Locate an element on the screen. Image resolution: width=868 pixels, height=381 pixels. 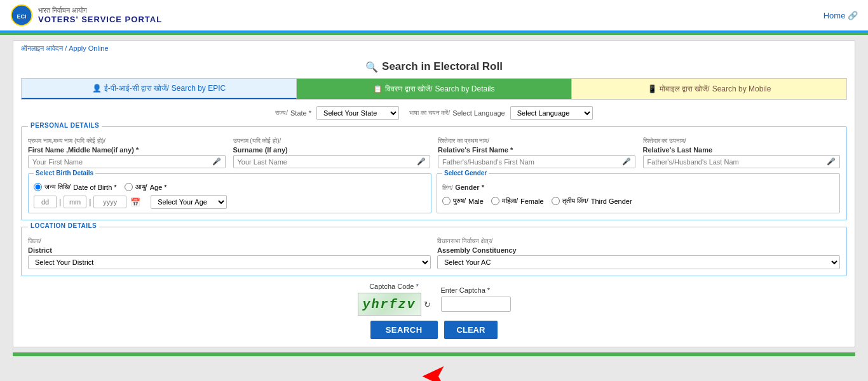
gender-male-label: पुरुष/ Male is located at coordinates (463, 201).